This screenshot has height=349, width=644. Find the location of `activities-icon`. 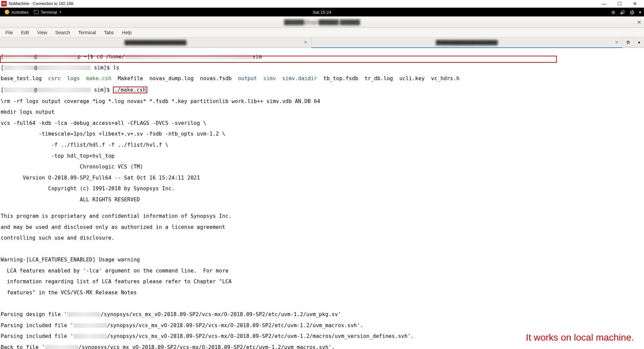

activities-icon is located at coordinates (7, 12).